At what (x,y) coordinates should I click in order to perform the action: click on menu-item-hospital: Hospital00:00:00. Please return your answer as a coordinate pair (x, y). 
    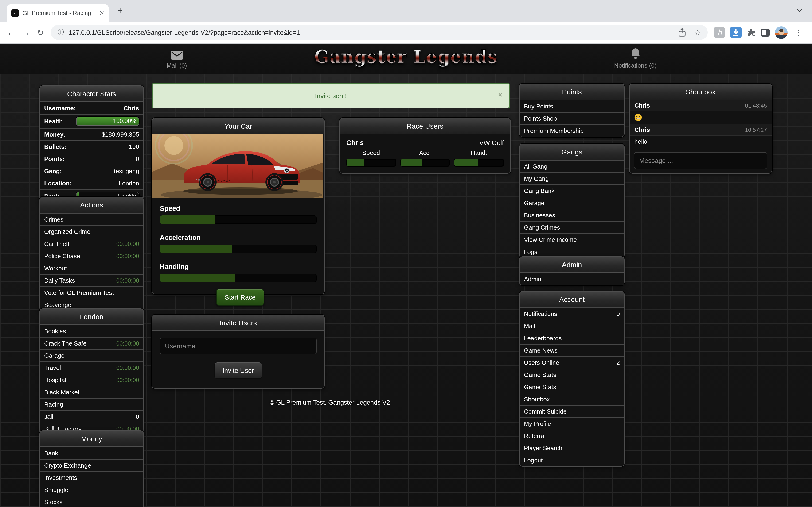
    Looking at the image, I should click on (92, 380).